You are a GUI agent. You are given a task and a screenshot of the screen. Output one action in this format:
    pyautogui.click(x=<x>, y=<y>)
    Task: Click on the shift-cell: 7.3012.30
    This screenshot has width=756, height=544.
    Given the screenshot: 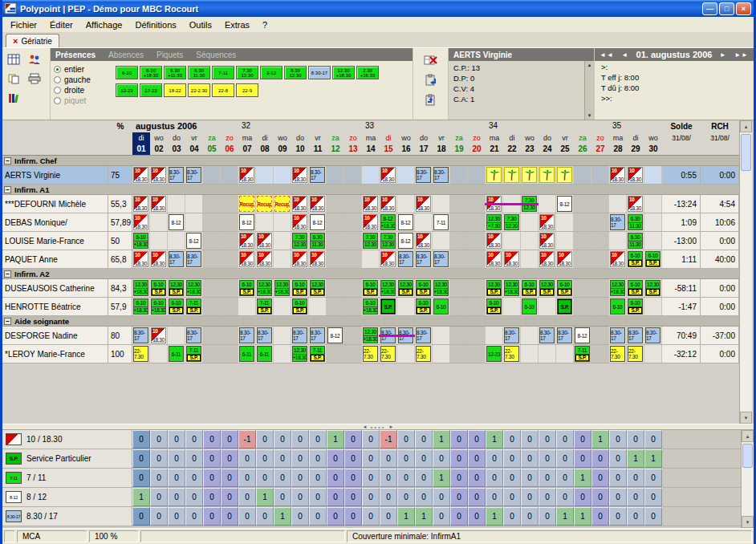 What is the action you would take?
    pyautogui.click(x=371, y=241)
    